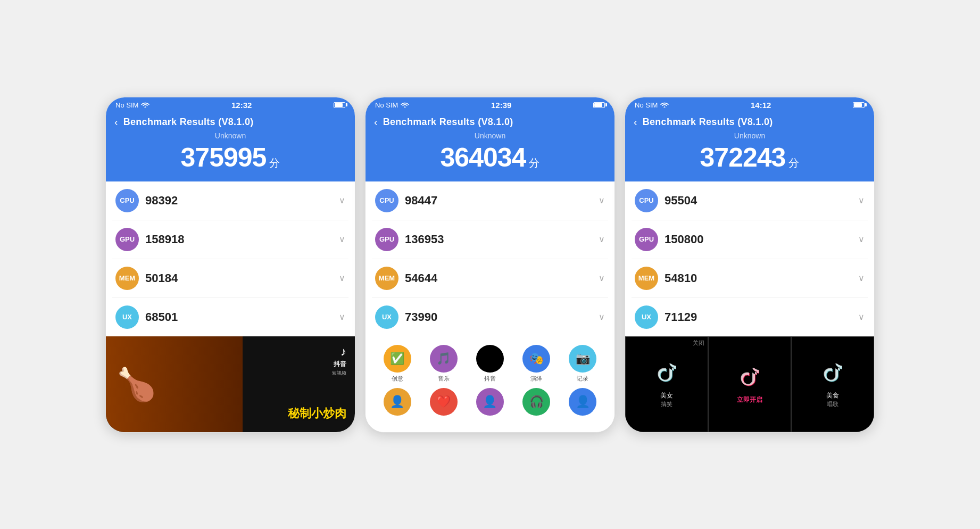 The height and width of the screenshot is (529, 980). Describe the element at coordinates (750, 201) in the screenshot. I see `bench-row-cpu: CPU 95504 ∨` at that location.